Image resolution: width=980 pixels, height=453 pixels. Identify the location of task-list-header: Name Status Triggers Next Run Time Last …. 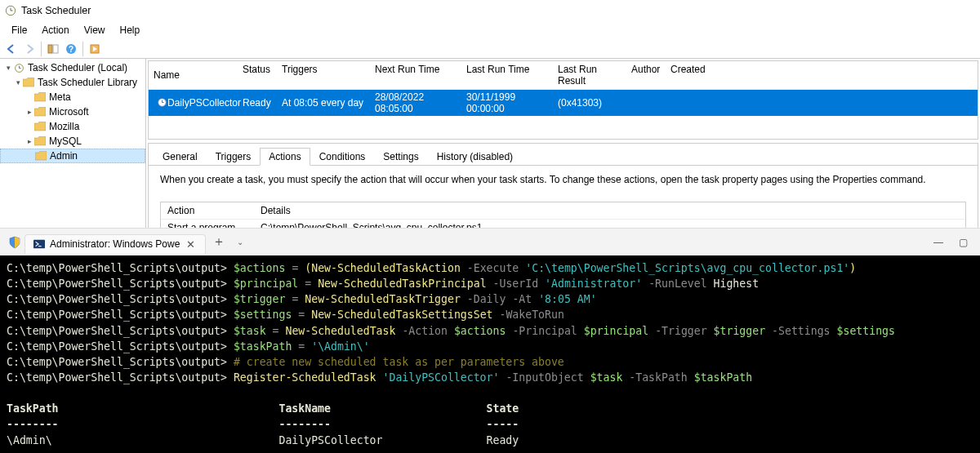
(564, 75).